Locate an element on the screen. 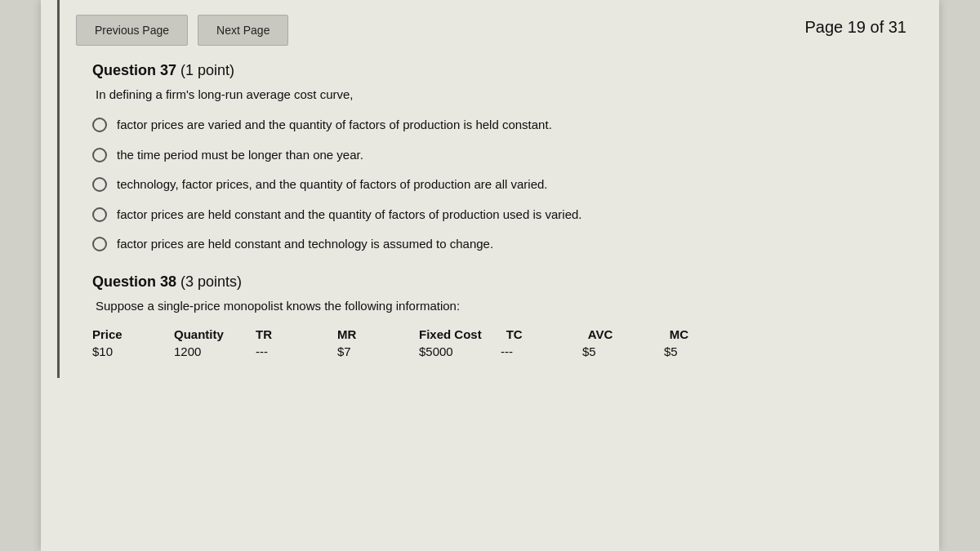 This screenshot has width=980, height=551. col-avc-header: AVC is located at coordinates (617, 335).